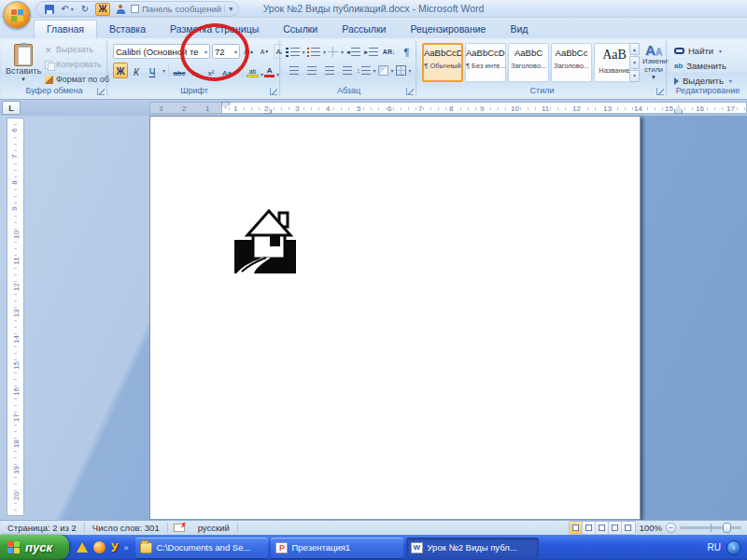 This screenshot has height=560, width=747. I want to click on font-dialog-launcher, so click(274, 91).